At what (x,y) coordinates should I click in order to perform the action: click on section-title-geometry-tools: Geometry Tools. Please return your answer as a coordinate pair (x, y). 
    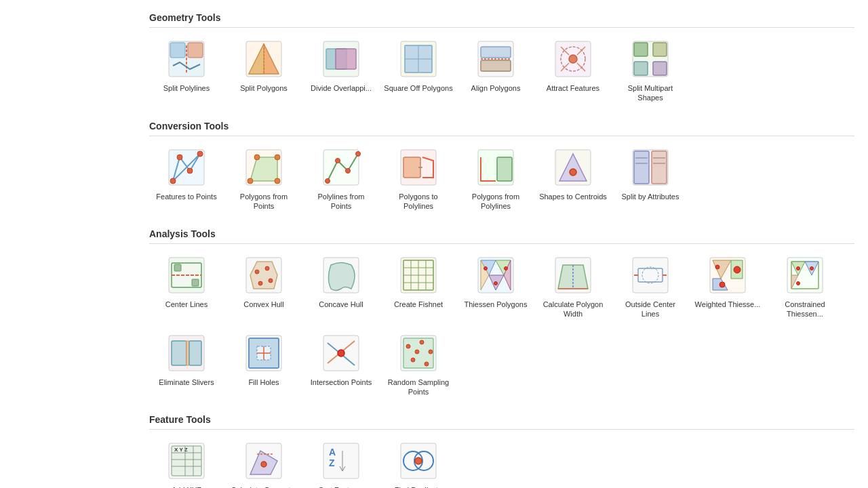
    Looking at the image, I should click on (502, 18).